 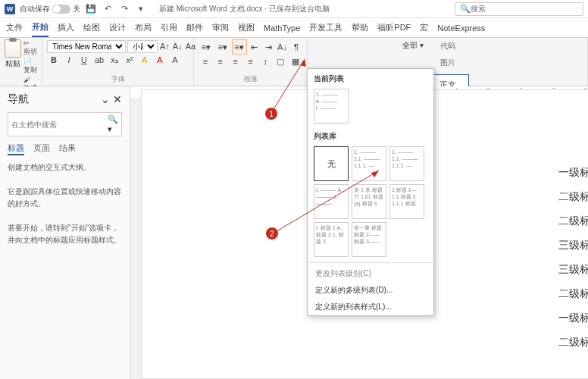 I want to click on search-icon: 🔍▾, so click(x=113, y=124).